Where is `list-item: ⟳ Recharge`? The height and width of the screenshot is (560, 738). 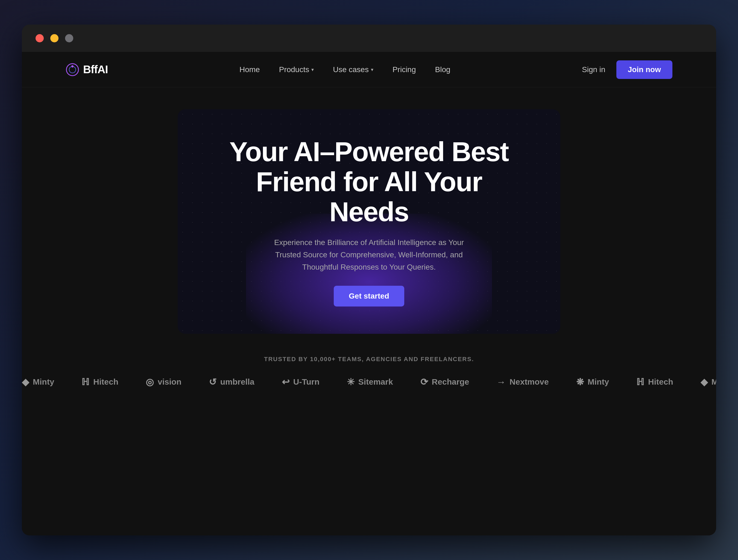 list-item: ⟳ Recharge is located at coordinates (445, 382).